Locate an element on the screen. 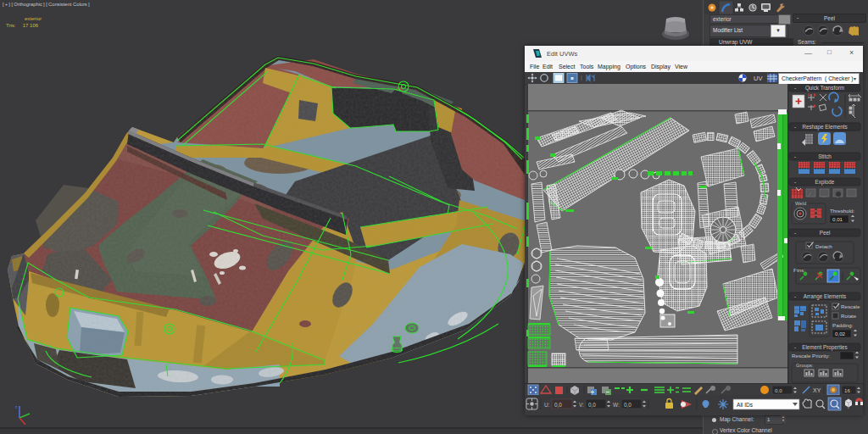  svg-text: 0,01 is located at coordinates (837, 219).